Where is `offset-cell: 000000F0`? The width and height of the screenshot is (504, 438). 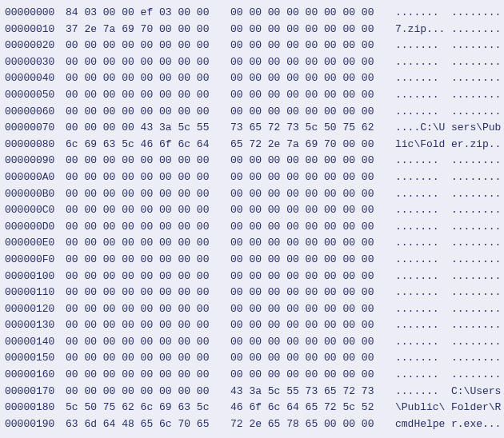 offset-cell: 000000F0 is located at coordinates (33, 261).